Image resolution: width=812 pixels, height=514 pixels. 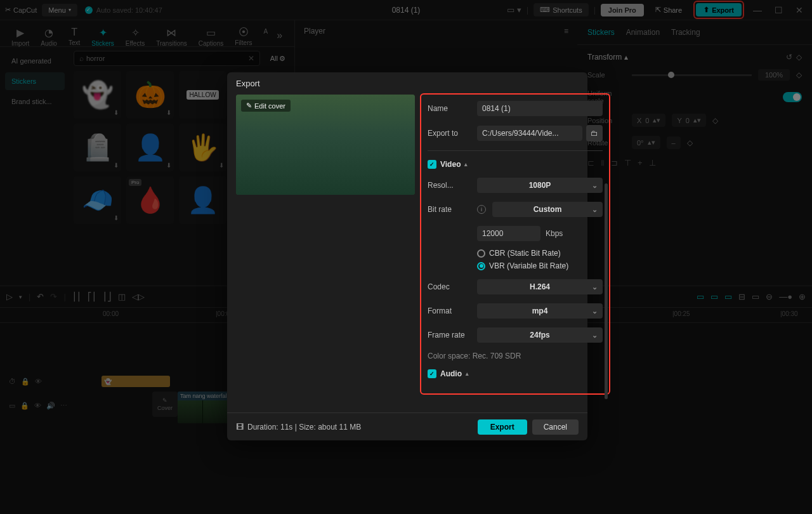 I want to click on bitrate-label: Bit rate, so click(x=449, y=209).